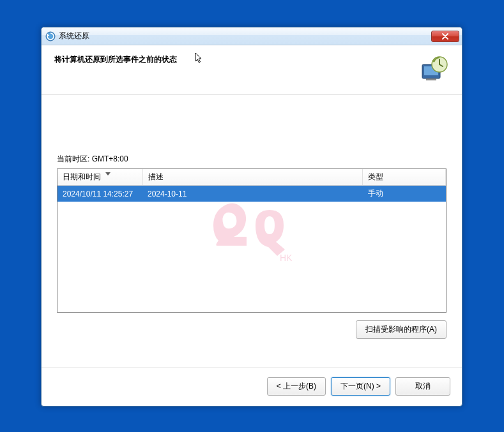  I want to click on scan-affected-programs-button: 扫描受影响的程序(A), so click(401, 329).